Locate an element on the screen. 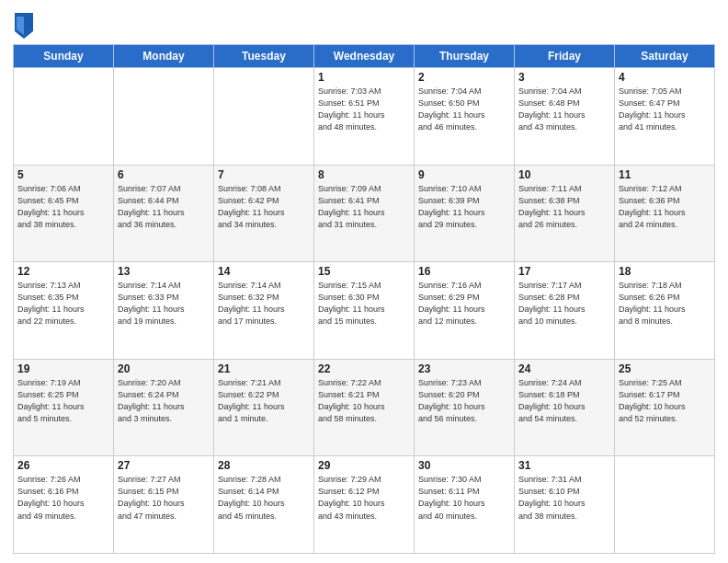 Image resolution: width=728 pixels, height=563 pixels. weekday-header: Monday is located at coordinates (164, 57).